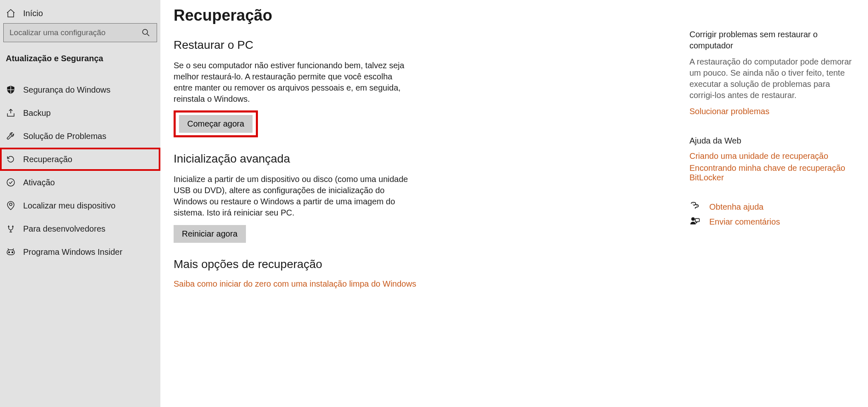 This screenshot has height=407, width=868. I want to click on check-circle-icon, so click(11, 182).